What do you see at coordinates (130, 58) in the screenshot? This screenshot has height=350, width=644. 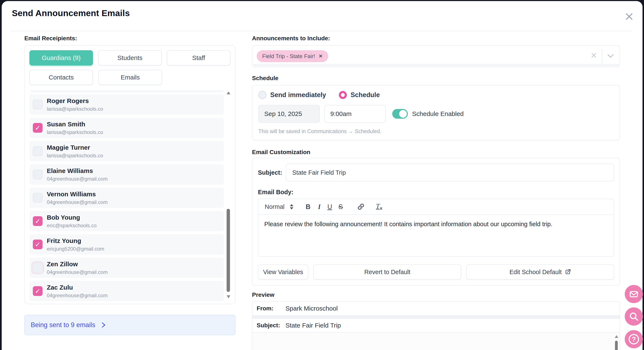 I see `tab-students: Students` at bounding box center [130, 58].